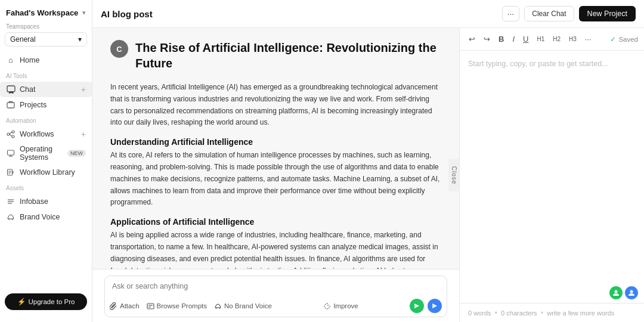  What do you see at coordinates (417, 306) in the screenshot?
I see `send-icon-green` at bounding box center [417, 306].